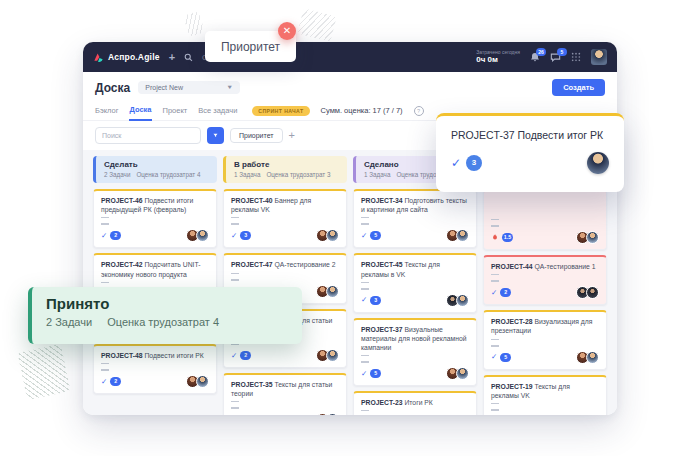 Image resolution: width=700 pixels, height=456 pixels. What do you see at coordinates (163, 322) in the screenshot?
I see `accepted-estimate: Оценка трудозатрат 4` at bounding box center [163, 322].